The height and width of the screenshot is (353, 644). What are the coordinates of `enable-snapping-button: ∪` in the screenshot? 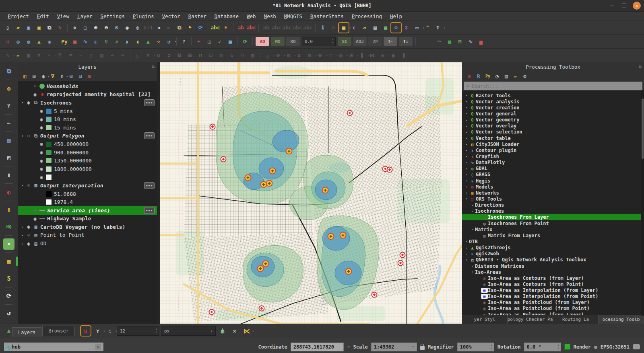 It's located at (86, 331).